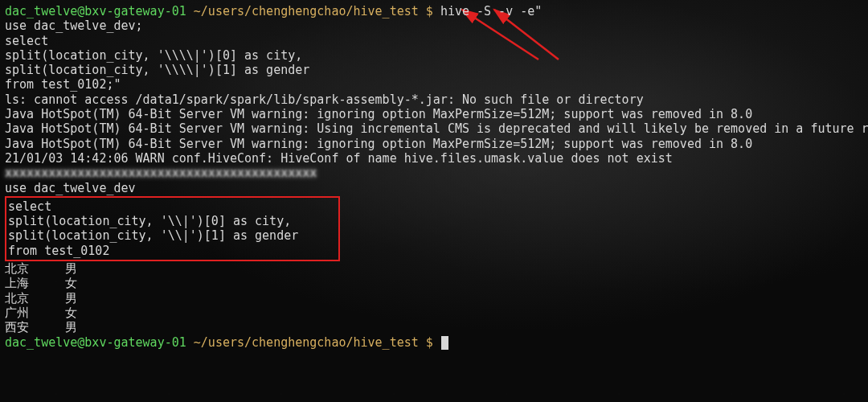  Describe the element at coordinates (153, 236) in the screenshot. I see `boxed-query-line: split(location_city, '\\|')[1] as gender` at that location.